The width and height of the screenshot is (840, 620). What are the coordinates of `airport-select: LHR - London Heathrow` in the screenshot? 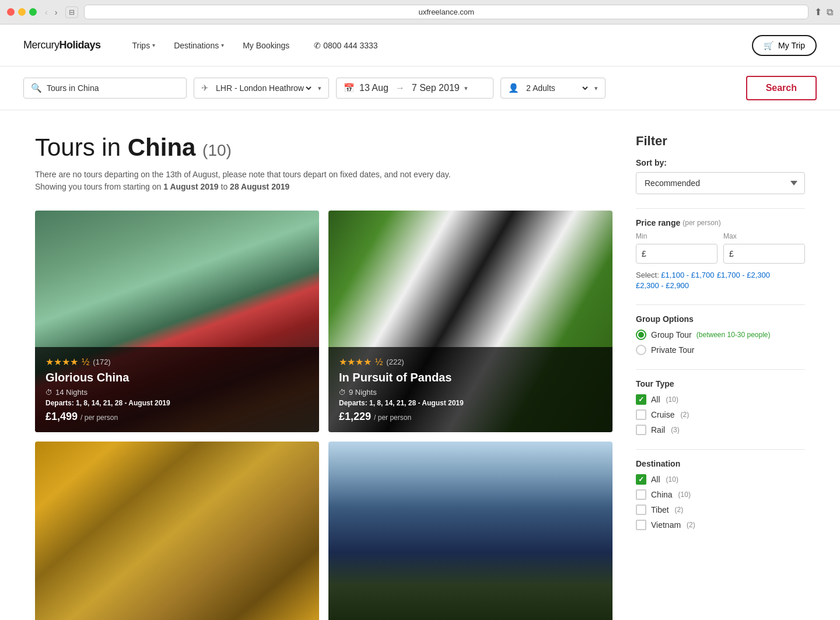 It's located at (264, 88).